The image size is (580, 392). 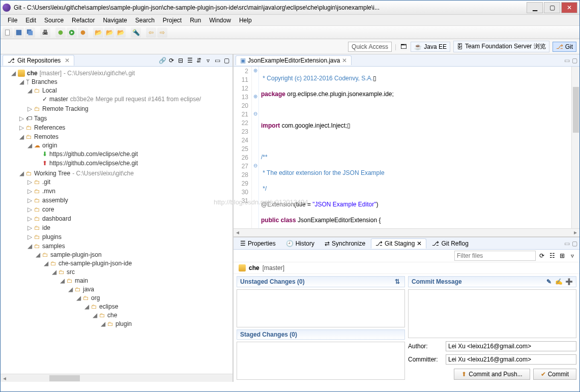 I want to click on sort-icon: ⇅, so click(x=397, y=282).